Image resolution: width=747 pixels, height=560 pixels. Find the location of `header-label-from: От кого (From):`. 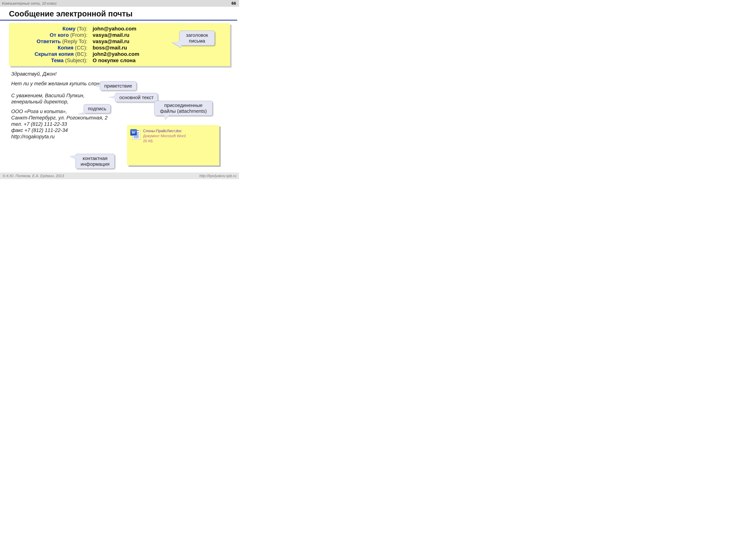

header-label-from: От кого (From): is located at coordinates (50, 35).